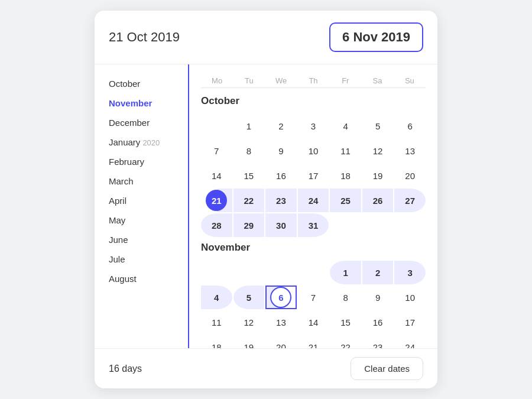  I want to click on october-grid: 1234567891011121314151617181920212223242…, so click(313, 176).